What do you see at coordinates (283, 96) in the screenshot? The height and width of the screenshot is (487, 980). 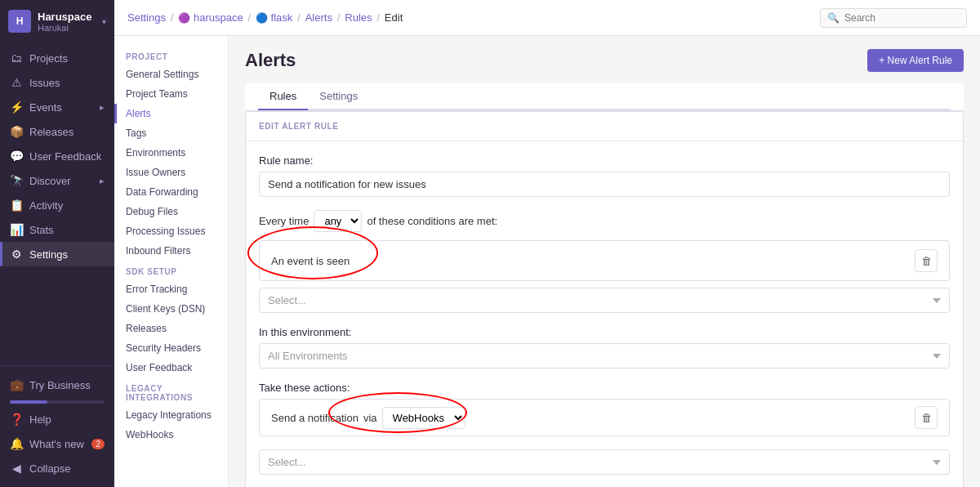 I see `tab-rules: Rules` at bounding box center [283, 96].